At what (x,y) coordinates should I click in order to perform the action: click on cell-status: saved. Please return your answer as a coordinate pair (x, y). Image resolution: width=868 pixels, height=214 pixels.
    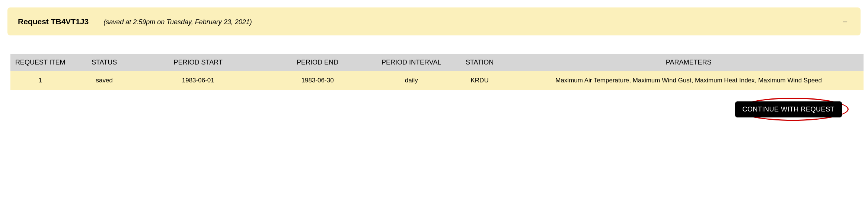
    Looking at the image, I should click on (104, 81).